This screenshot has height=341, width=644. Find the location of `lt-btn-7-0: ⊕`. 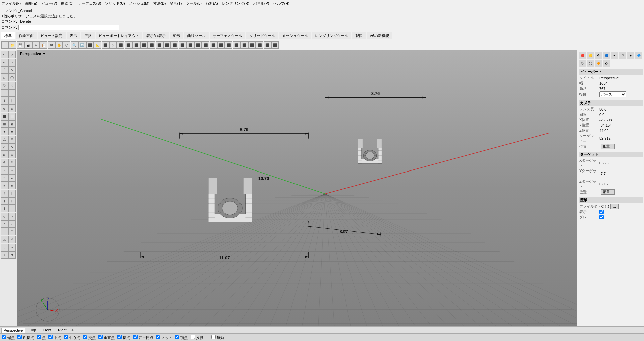

lt-btn-7-0: ⊕ is located at coordinates (4, 109).